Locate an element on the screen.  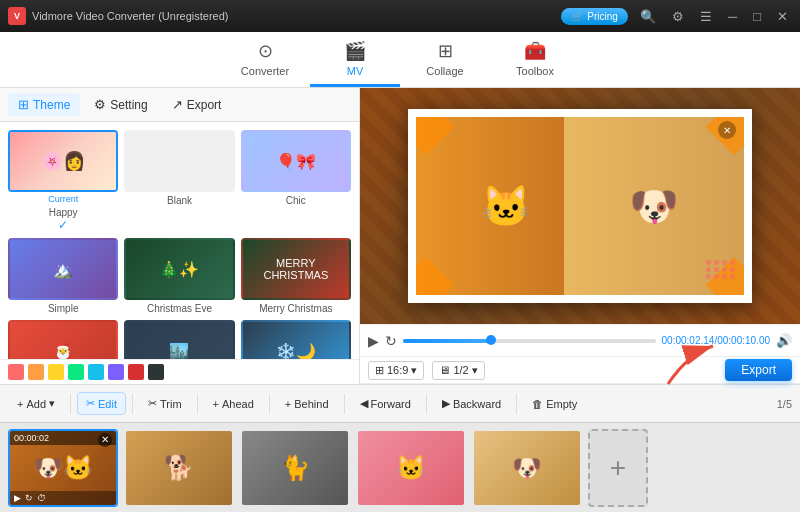
tab-mv: 🎬 MV is located at coordinates (355, 62).